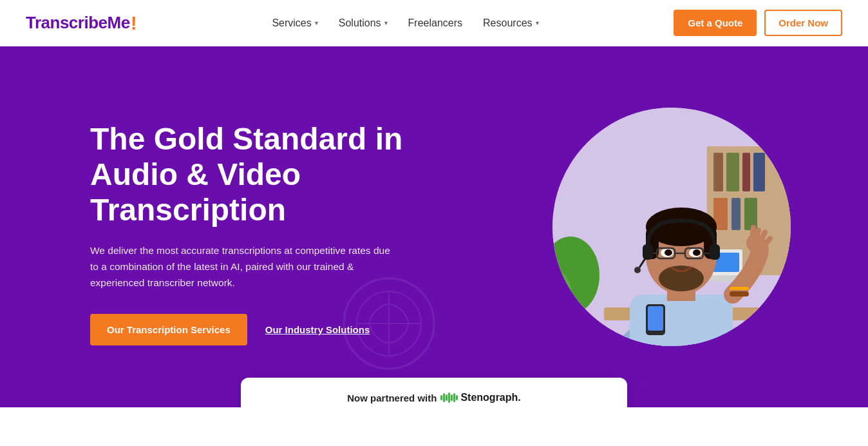 This screenshot has width=868, height=446. I want to click on partner-banner: Now partnered with Stenograph. Get the m…, so click(434, 393).